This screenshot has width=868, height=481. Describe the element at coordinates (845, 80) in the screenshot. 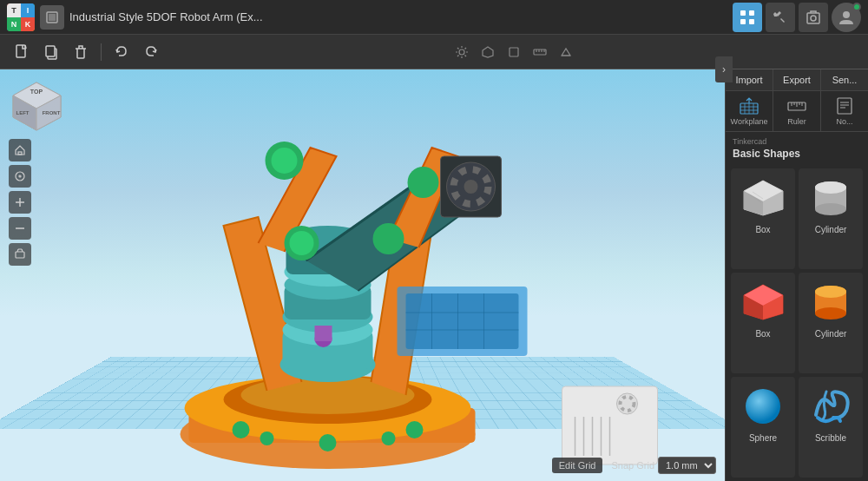

I see `send-button: Sen...` at that location.